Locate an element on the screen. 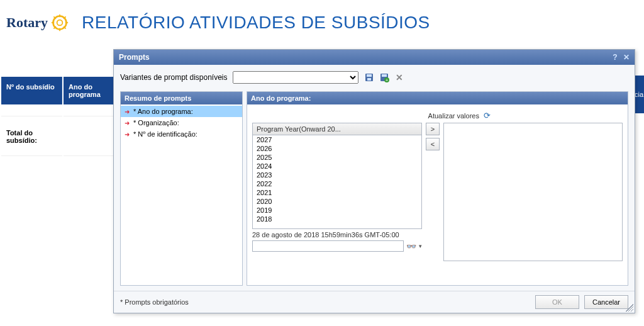 The image size is (644, 326). available-values-list: 2027202620252024202320222021202020192018 is located at coordinates (337, 182).